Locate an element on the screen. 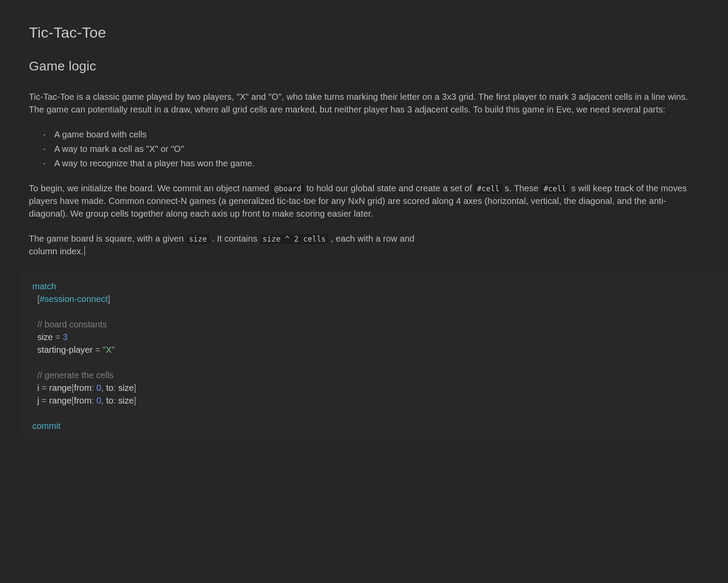 The image size is (728, 583). section-heading: Game logic is located at coordinates (364, 66).